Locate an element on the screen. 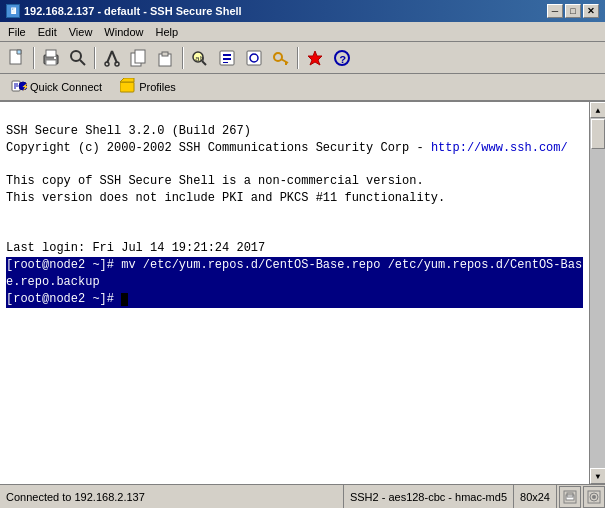 This screenshot has height=508, width=605. toolbar-key-btn is located at coordinates (281, 58).